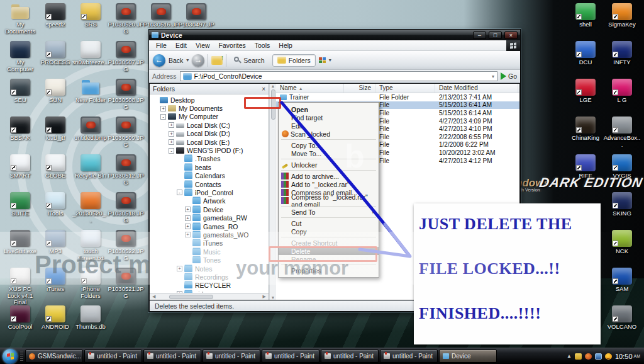  Describe the element at coordinates (328, 184) in the screenshot. I see `menu-item-add-to-locked-rar: Add to "_locked.rar"` at that location.